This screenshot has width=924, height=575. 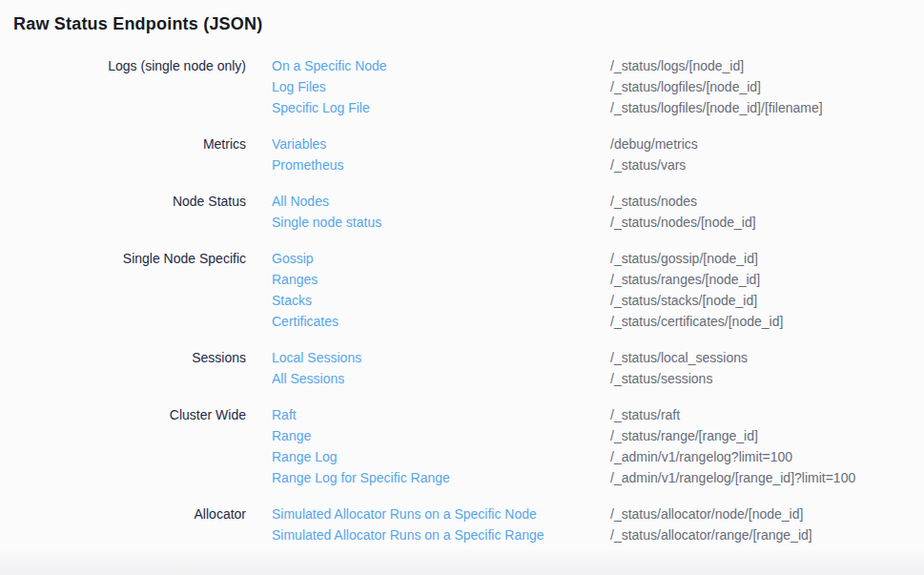 I want to click on endpoint-url: /_status/logfiles/[node_id]/[filename], so click(x=767, y=108).